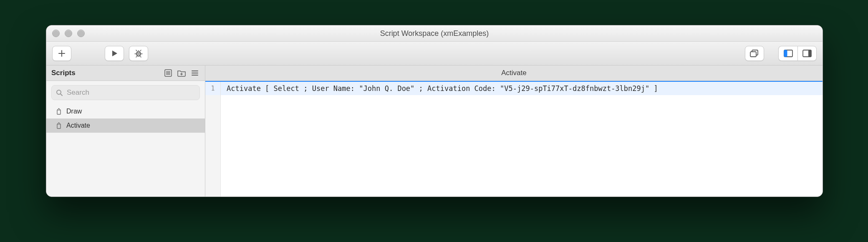 This screenshot has height=242, width=868. I want to click on search-icon, so click(59, 93).